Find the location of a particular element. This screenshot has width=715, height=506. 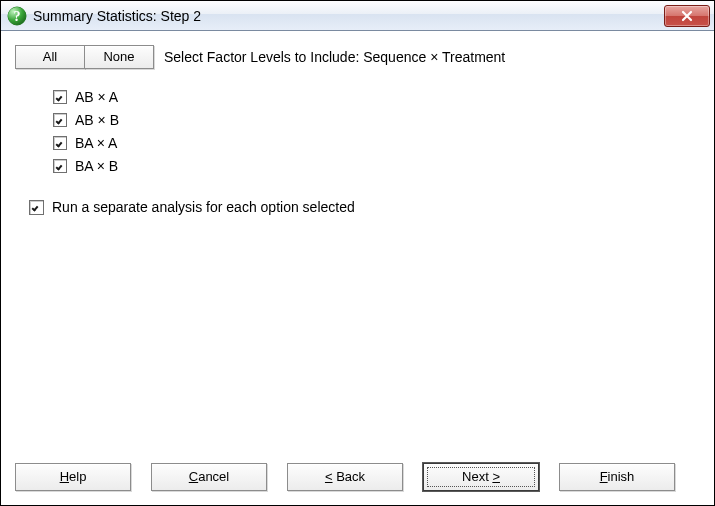

finish-button: Finish is located at coordinates (617, 477).